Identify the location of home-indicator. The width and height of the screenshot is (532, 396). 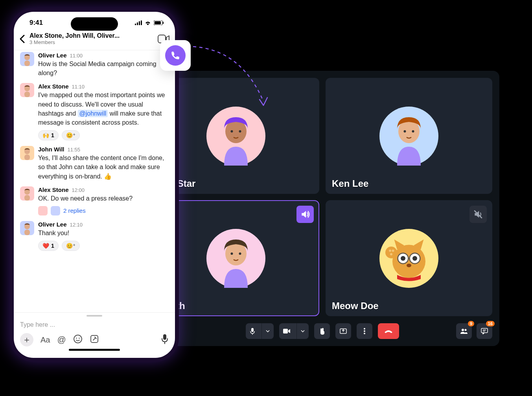
(94, 350).